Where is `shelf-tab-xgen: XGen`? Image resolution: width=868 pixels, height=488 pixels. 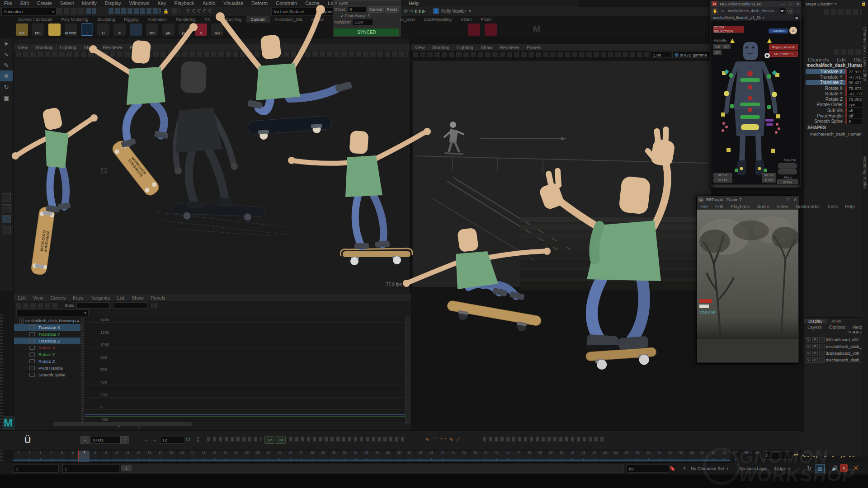
shelf-tab-xgen: XGen is located at coordinates (466, 19).